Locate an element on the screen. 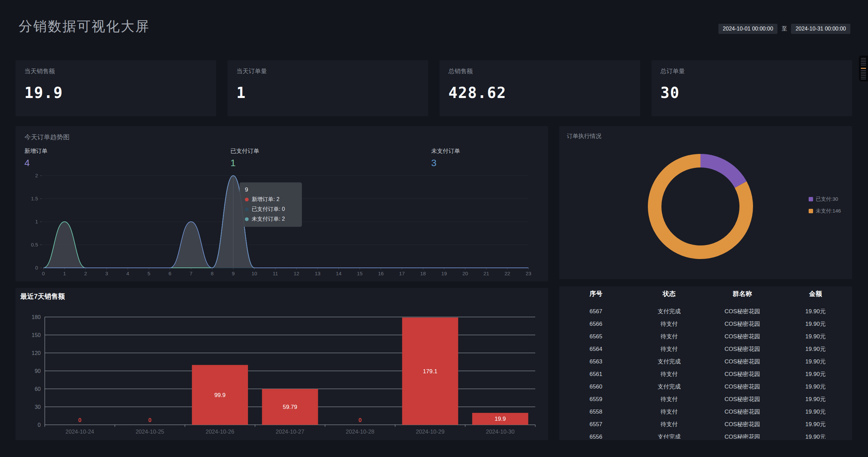  table-row: 6567支付完成COS秘密花园19.90元 is located at coordinates (706, 311).